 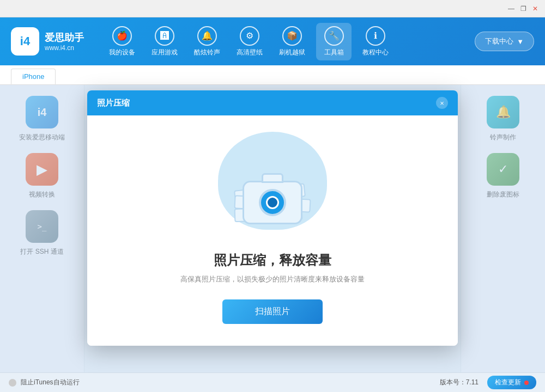 What do you see at coordinates (292, 36) in the screenshot?
I see `jailbreak-icon: 📦` at bounding box center [292, 36].